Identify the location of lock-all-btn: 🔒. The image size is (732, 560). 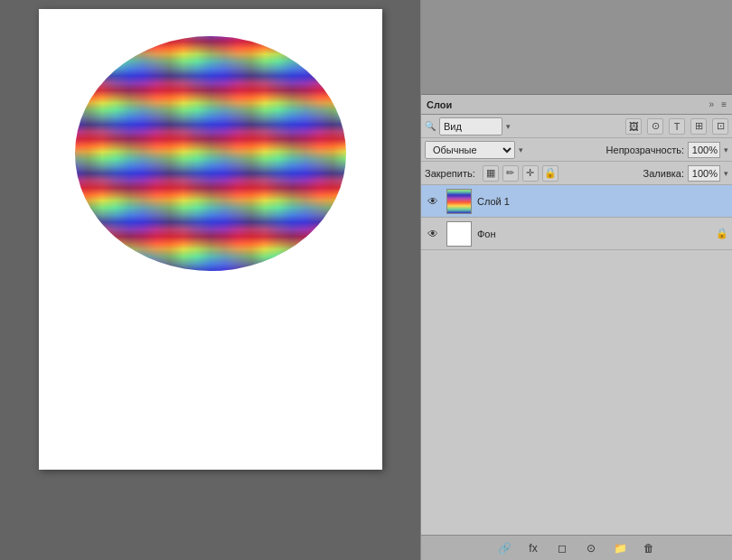
(550, 173).